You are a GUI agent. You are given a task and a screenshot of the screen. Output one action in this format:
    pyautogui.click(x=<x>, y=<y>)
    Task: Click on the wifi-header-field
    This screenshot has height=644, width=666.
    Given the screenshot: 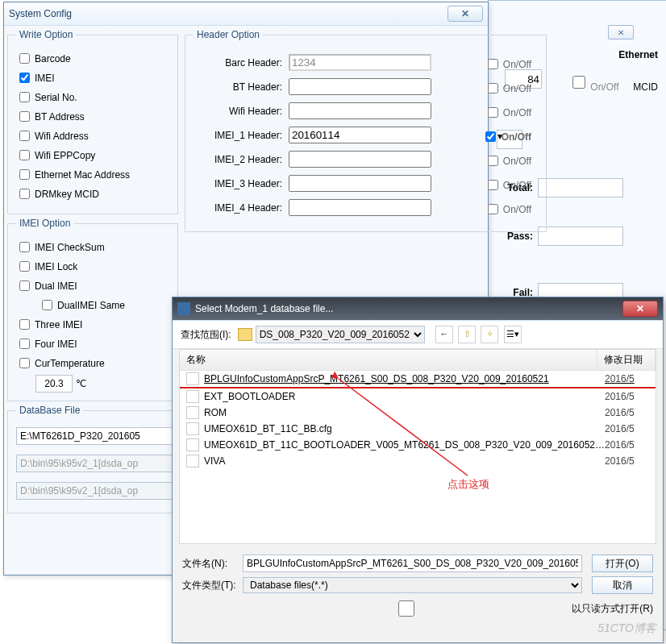 What is the action you would take?
    pyautogui.click(x=360, y=111)
    